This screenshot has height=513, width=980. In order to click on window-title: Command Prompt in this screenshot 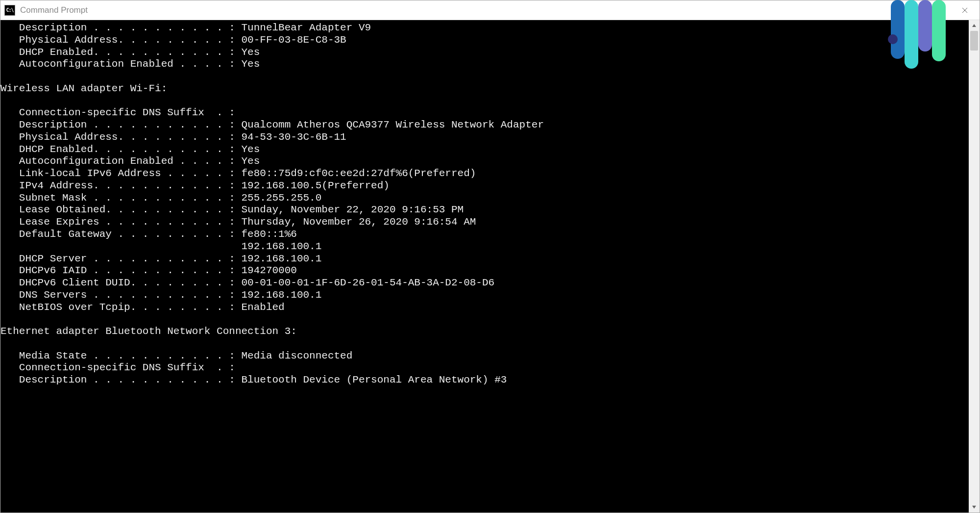, I will do `click(54, 10)`.